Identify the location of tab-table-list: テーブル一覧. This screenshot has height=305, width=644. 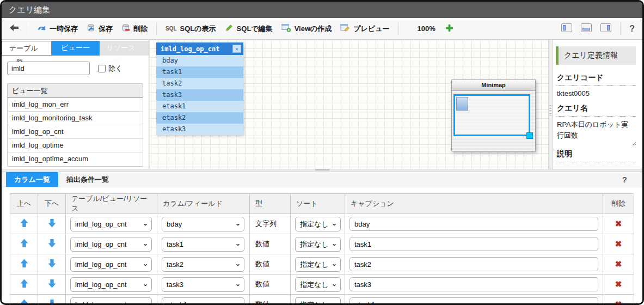
(27, 48).